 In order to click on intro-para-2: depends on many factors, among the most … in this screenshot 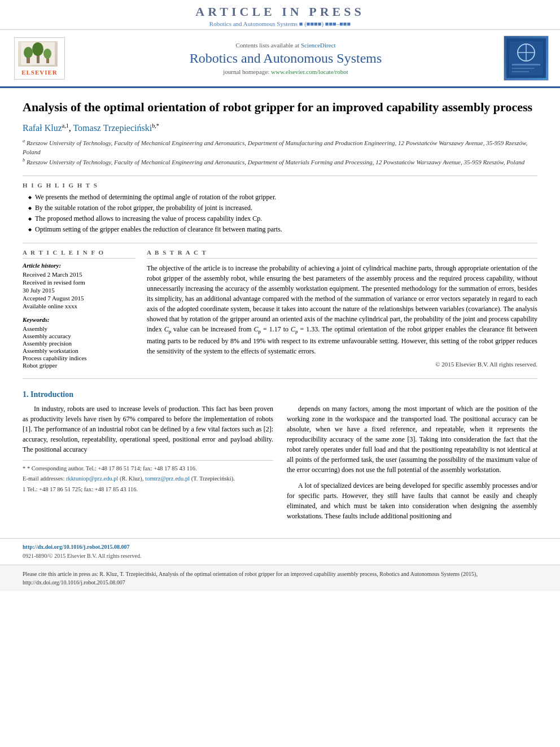, I will do `click(412, 439)`.